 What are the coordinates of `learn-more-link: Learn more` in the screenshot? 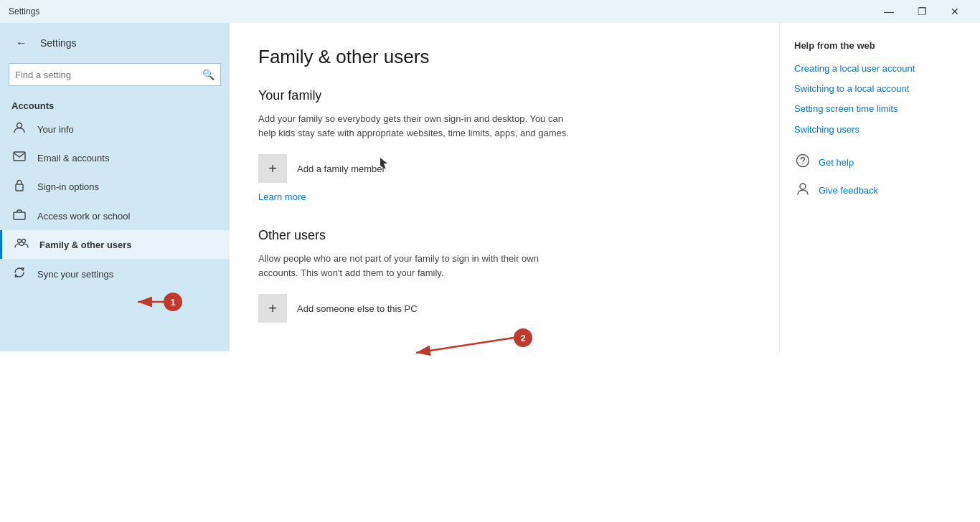 It's located at (282, 196).